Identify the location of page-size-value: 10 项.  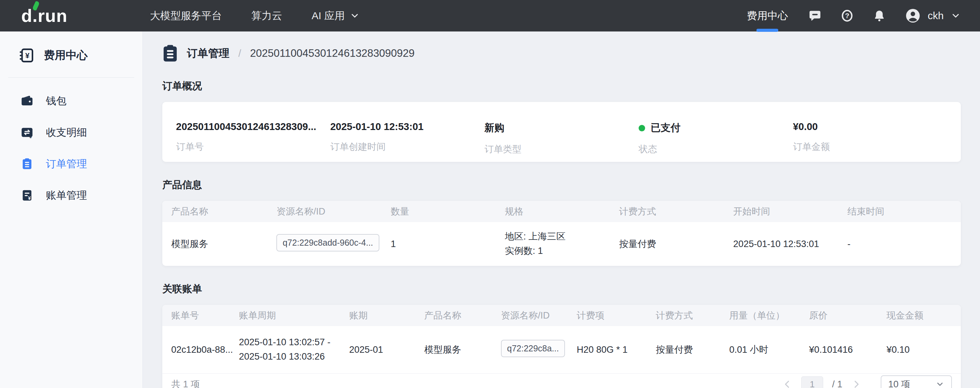
(899, 383).